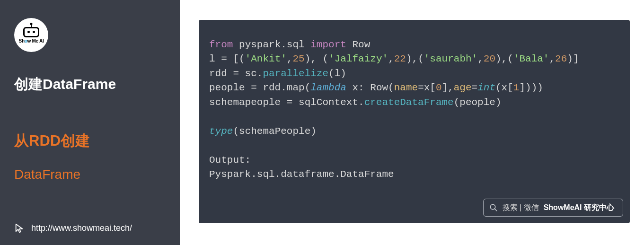 The image size is (644, 245). What do you see at coordinates (415, 160) in the screenshot?
I see `code-line: Output:` at bounding box center [415, 160].